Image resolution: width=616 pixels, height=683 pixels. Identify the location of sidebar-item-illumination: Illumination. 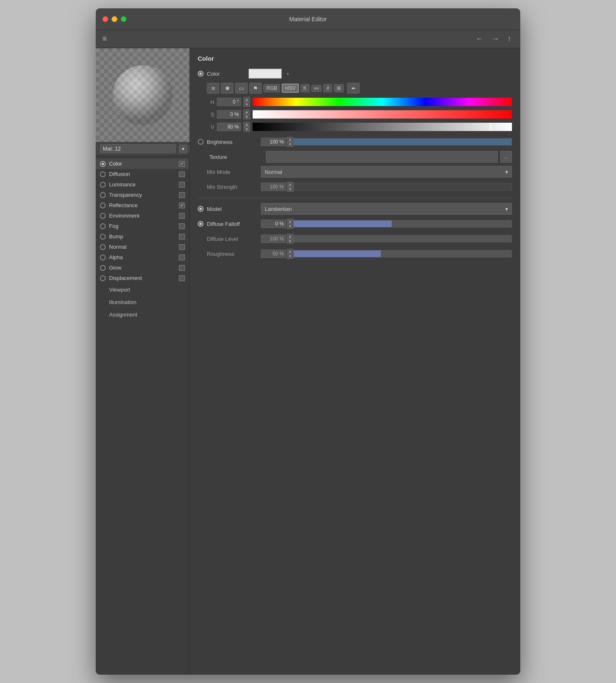
(142, 302).